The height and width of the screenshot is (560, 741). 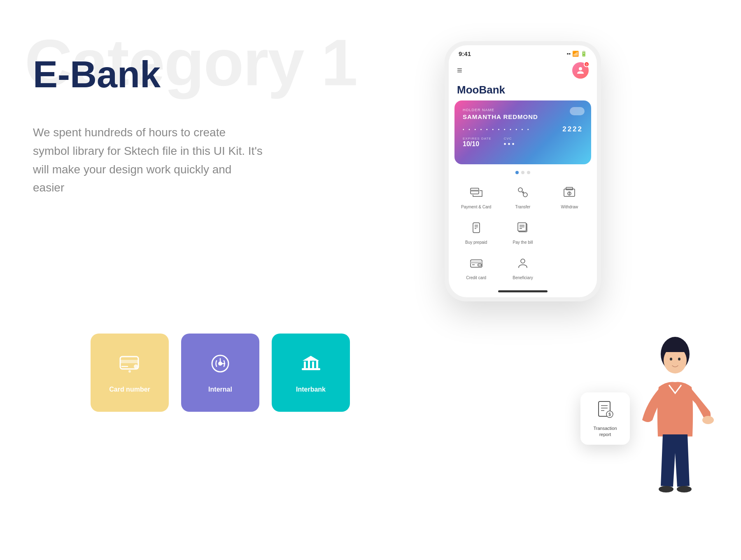 What do you see at coordinates (523, 173) in the screenshot?
I see `card-dots-indicator` at bounding box center [523, 173].